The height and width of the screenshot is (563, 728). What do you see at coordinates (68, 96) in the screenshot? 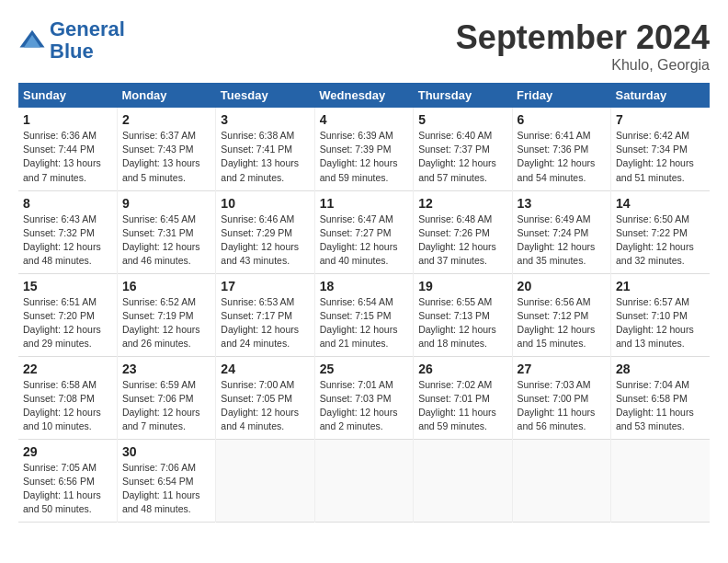
I see `col-sunday: Sunday` at bounding box center [68, 96].